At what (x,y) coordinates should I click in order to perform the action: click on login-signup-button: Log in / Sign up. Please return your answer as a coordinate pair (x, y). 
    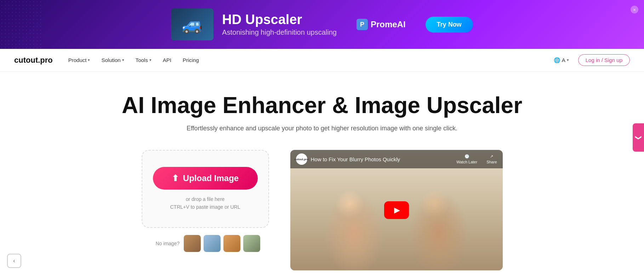
    Looking at the image, I should click on (604, 60).